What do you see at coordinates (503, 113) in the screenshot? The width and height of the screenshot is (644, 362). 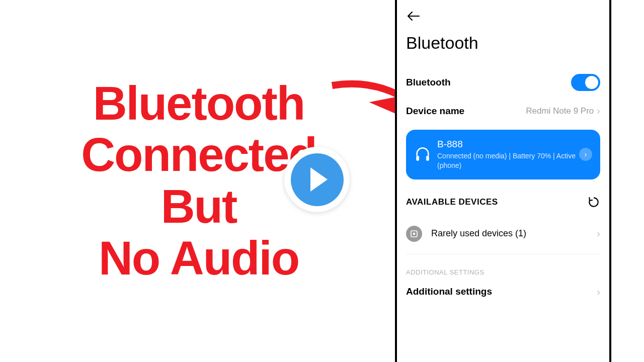 I see `device-name-row: Device name Redmi Note 9 Pro ›` at bounding box center [503, 113].